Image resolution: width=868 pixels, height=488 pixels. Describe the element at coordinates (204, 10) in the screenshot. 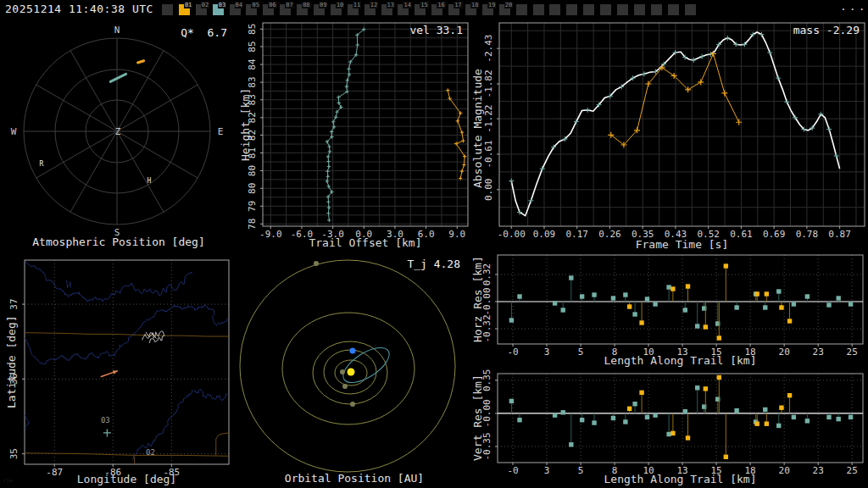

I see `event-tab-02: 02` at that location.